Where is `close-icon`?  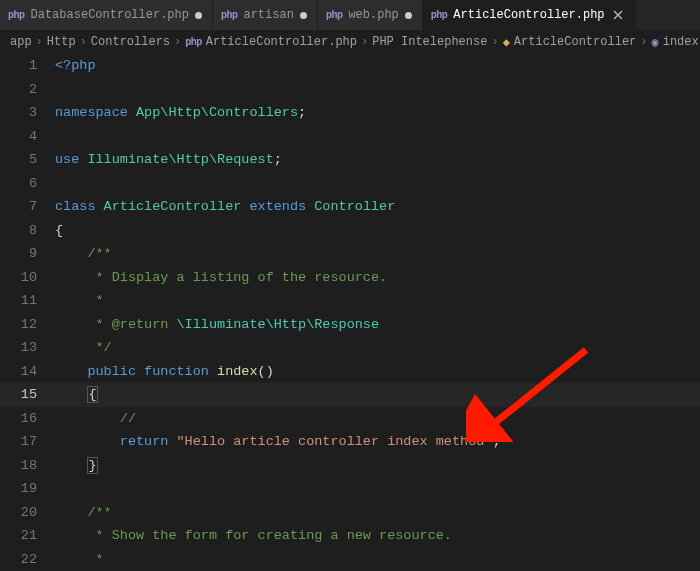
close-icon is located at coordinates (618, 15).